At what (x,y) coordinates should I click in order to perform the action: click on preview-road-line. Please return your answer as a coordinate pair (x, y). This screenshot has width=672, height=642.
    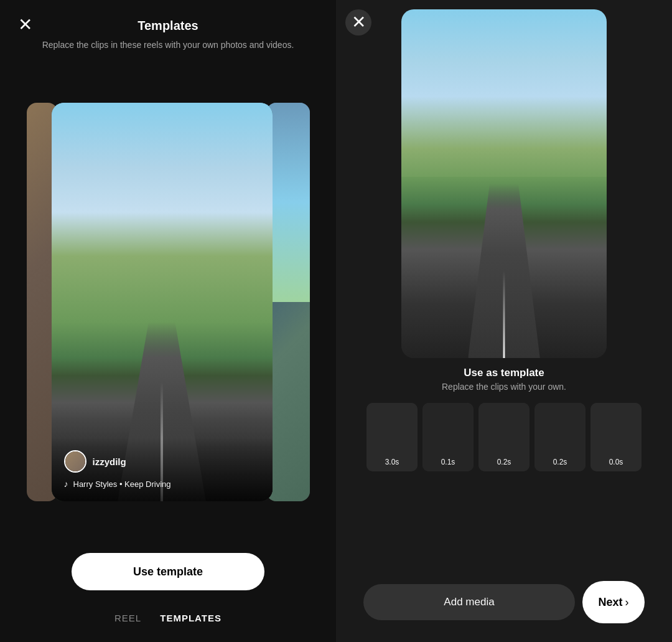
    Looking at the image, I should click on (504, 314).